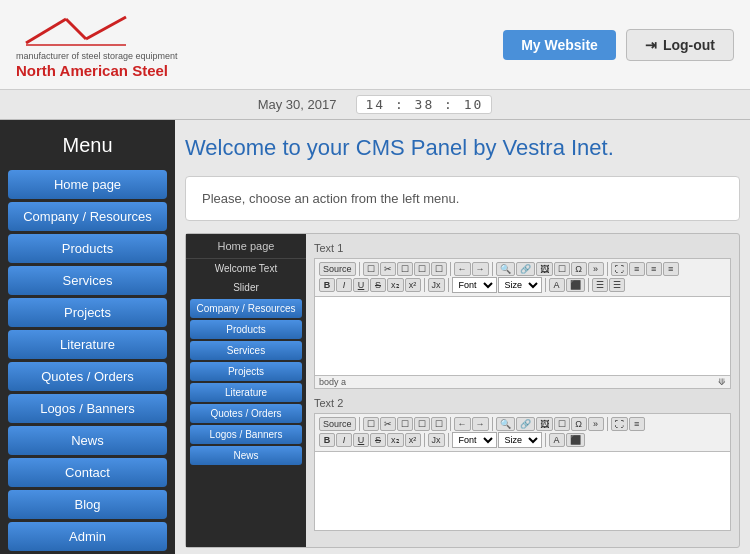 Image resolution: width=750 pixels, height=554 pixels. What do you see at coordinates (522, 248) in the screenshot?
I see `text1-label: Text 1` at bounding box center [522, 248].